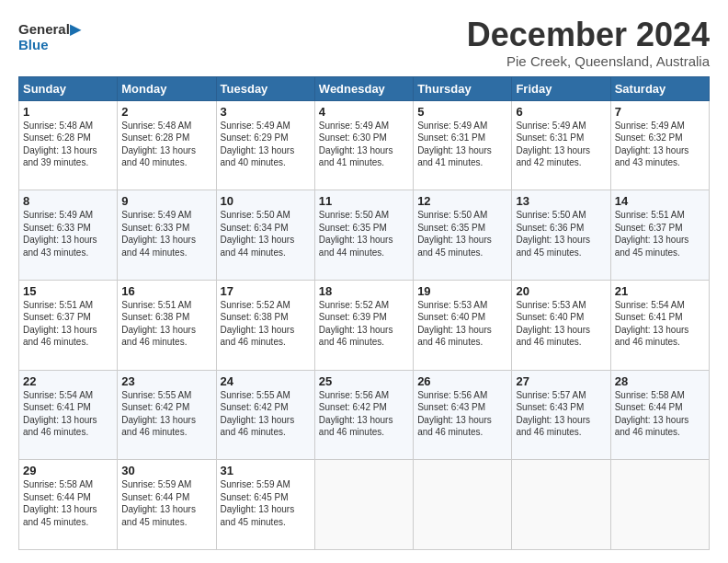  What do you see at coordinates (166, 471) in the screenshot?
I see `day-number: 30` at bounding box center [166, 471].